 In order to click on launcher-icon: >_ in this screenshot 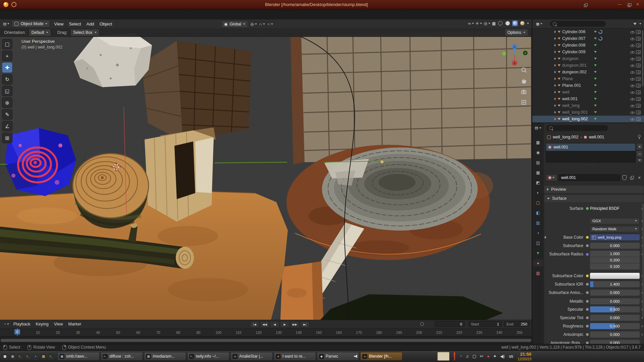, I will do `click(51, 357)`.